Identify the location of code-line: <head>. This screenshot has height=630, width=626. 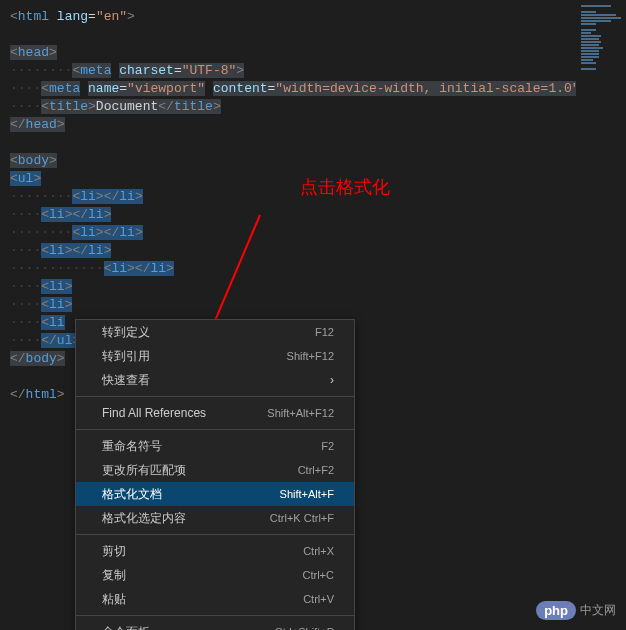
(313, 53).